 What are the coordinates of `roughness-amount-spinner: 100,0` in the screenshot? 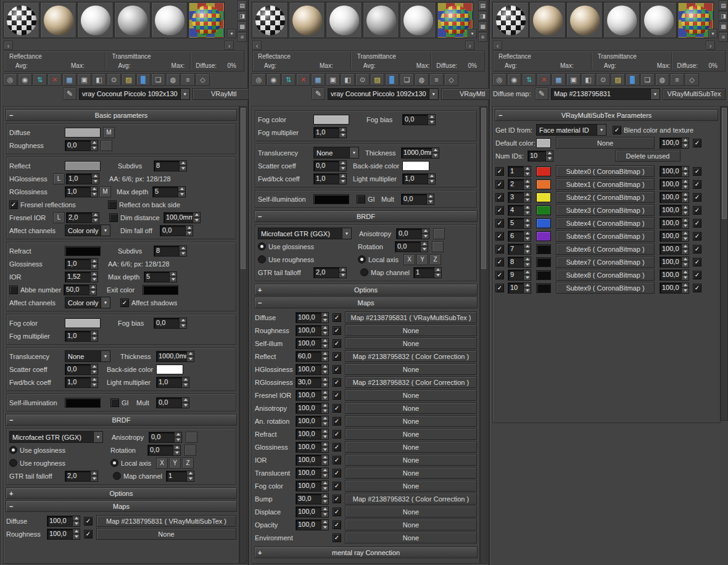 It's located at (312, 331).